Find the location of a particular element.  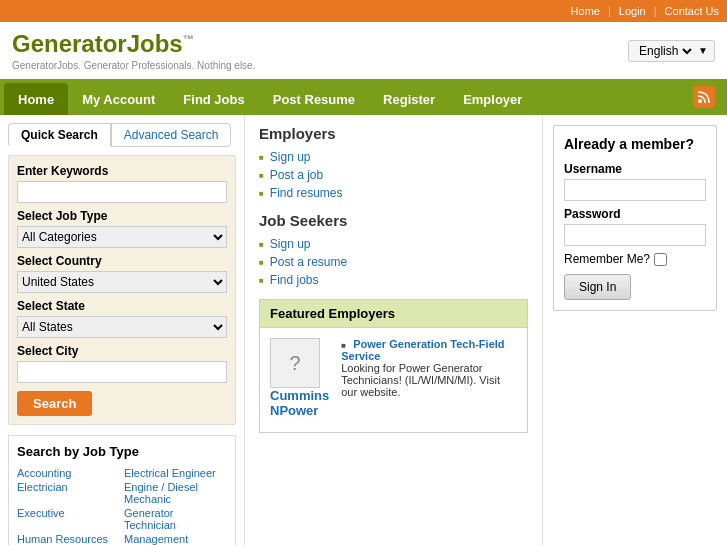

employer-signup-link: Sign up is located at coordinates (290, 157).